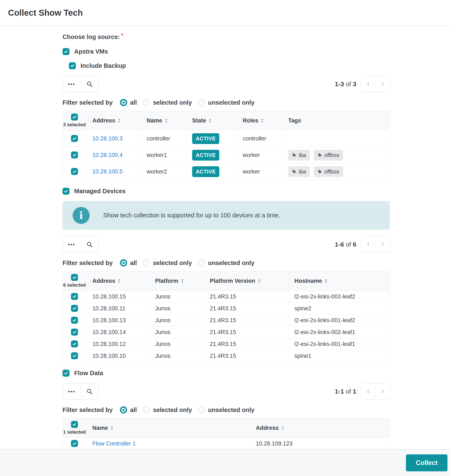 This screenshot has width=450, height=476. What do you see at coordinates (339, 344) in the screenshot?
I see `hostname-cell: l2-esi-2x-links-001-leaf1` at bounding box center [339, 344].